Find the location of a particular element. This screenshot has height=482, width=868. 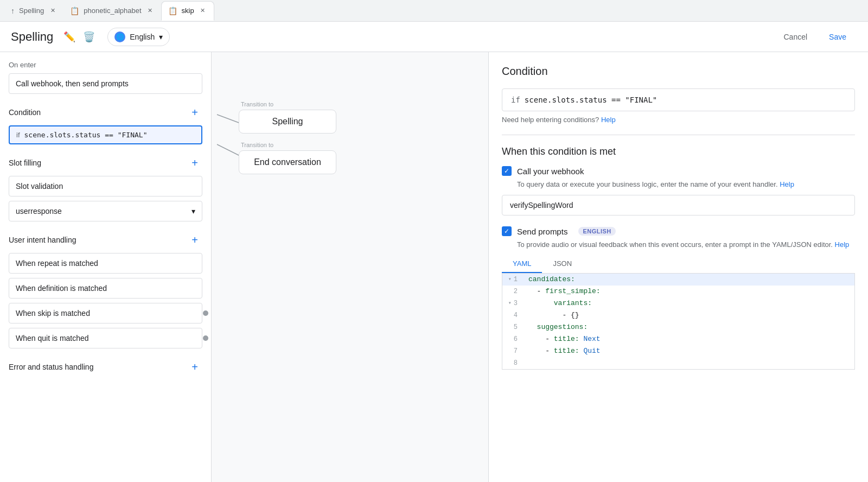

webhook-input is located at coordinates (678, 205).